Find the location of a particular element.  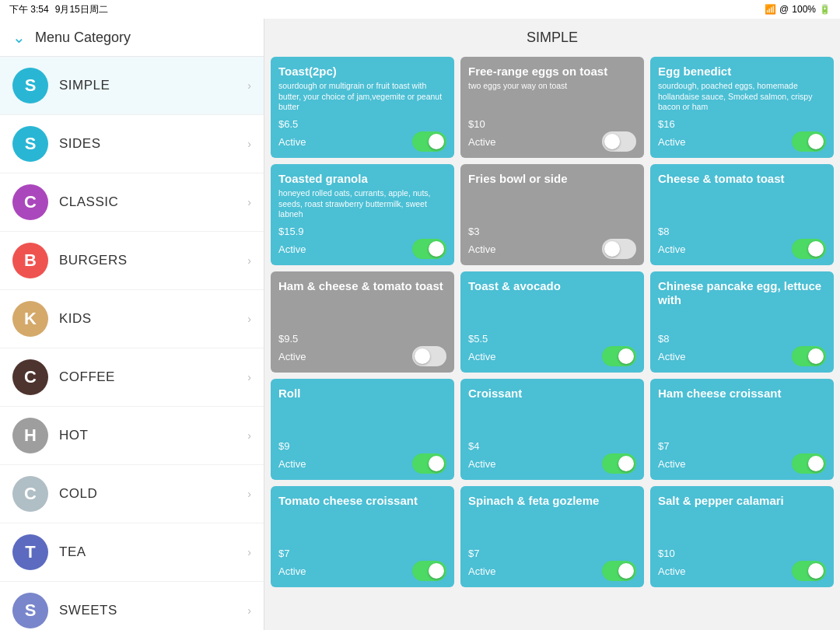

card-title: Ham & cheese & tomato toast is located at coordinates (362, 286).